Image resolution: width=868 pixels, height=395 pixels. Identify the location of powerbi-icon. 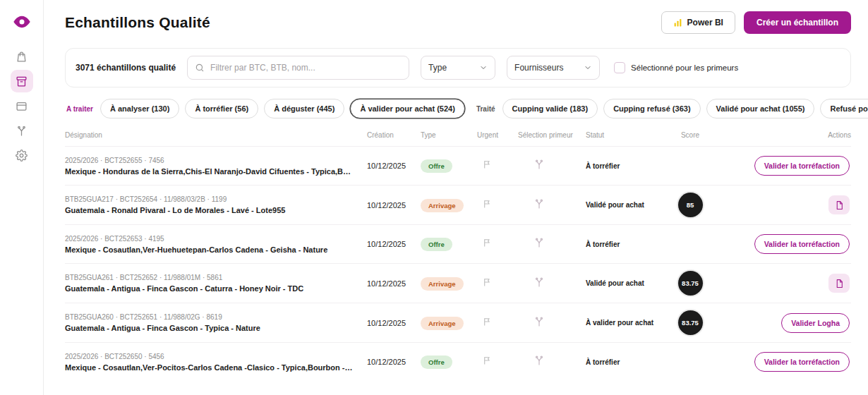
(677, 23).